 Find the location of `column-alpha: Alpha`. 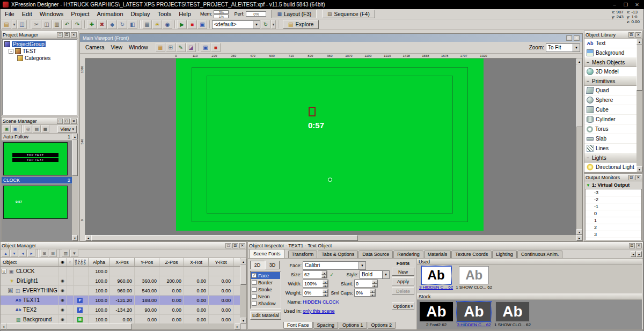

column-alpha: Alpha is located at coordinates (99, 262).